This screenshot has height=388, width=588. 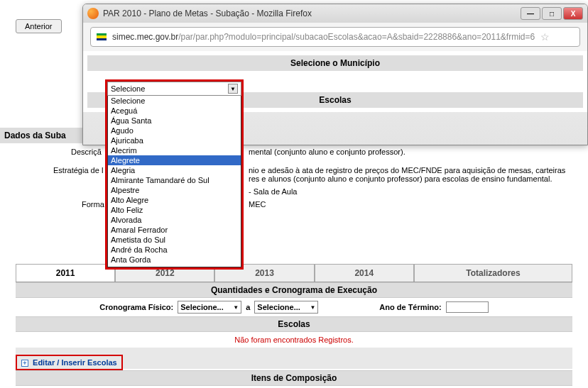 What do you see at coordinates (335, 37) in the screenshot?
I see `address-row: simec.mec.gov.br/par/par.php?modulo=prin…` at bounding box center [335, 37].